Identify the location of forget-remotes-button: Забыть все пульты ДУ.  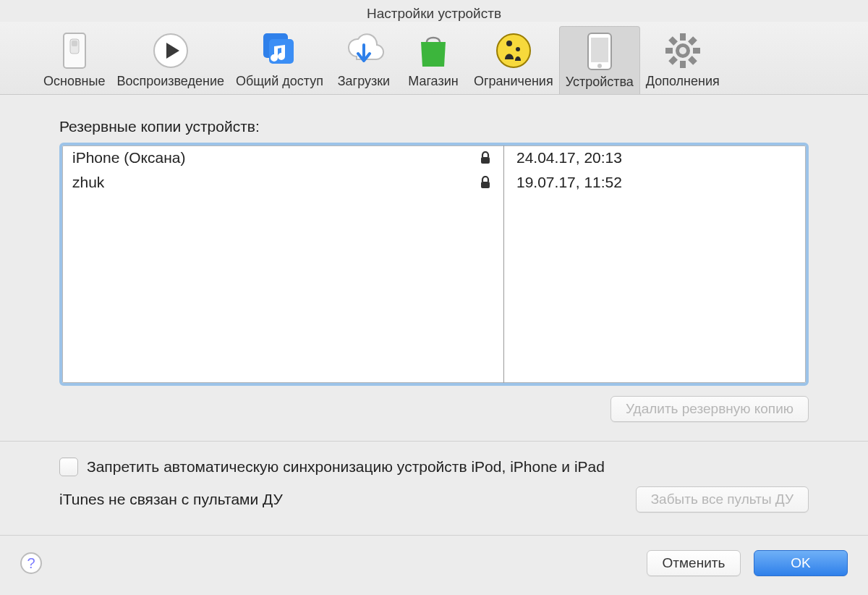
(722, 499).